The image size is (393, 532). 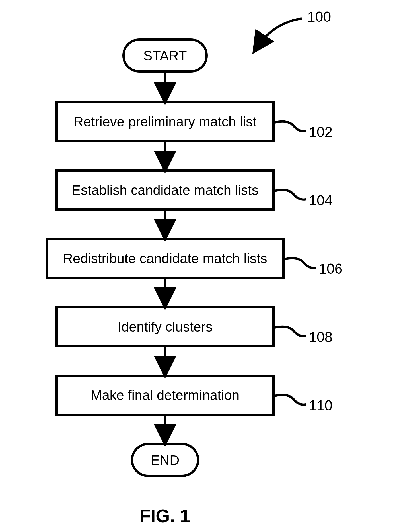 What do you see at coordinates (320, 132) in the screenshot?
I see `ref-label-step-1: 102` at bounding box center [320, 132].